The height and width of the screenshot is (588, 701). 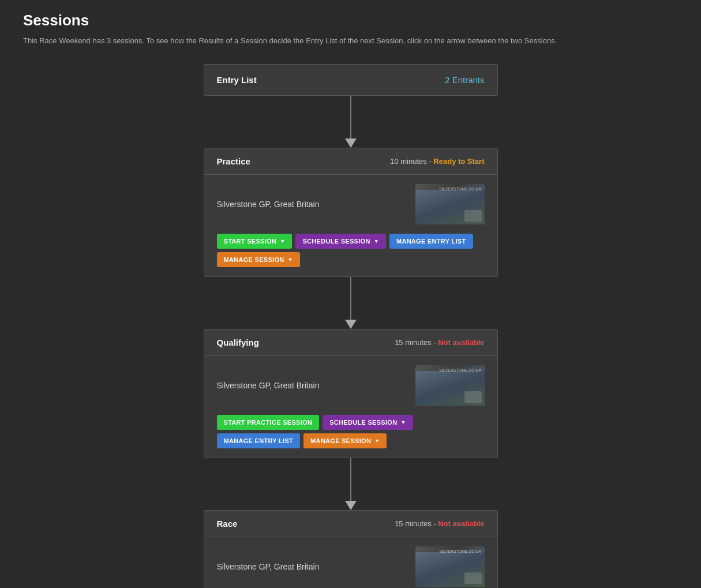 I want to click on entry-list-title: Entry List, so click(x=237, y=80).